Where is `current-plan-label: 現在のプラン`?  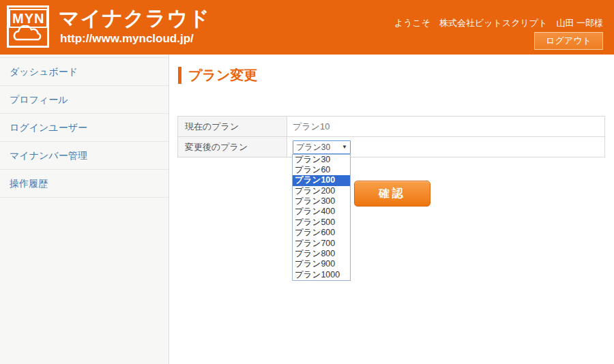
current-plan-label: 現在のプラン is located at coordinates (233, 127).